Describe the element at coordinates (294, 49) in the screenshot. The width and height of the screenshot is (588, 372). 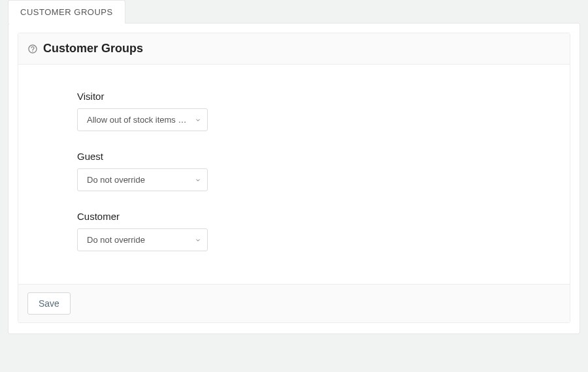
I see `panel-header: Customer Groups` at that location.